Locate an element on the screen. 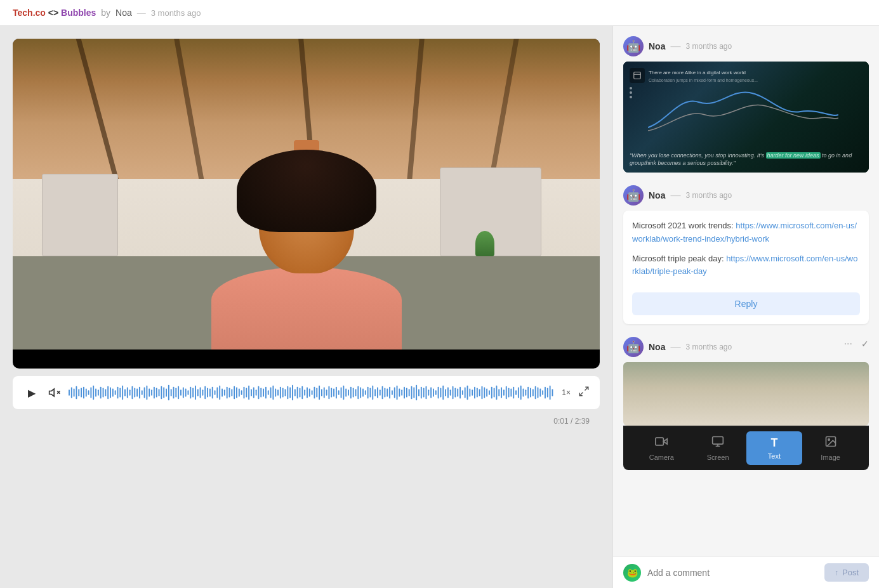 The image size is (879, 588). toolbar-text-label: Text is located at coordinates (774, 456).